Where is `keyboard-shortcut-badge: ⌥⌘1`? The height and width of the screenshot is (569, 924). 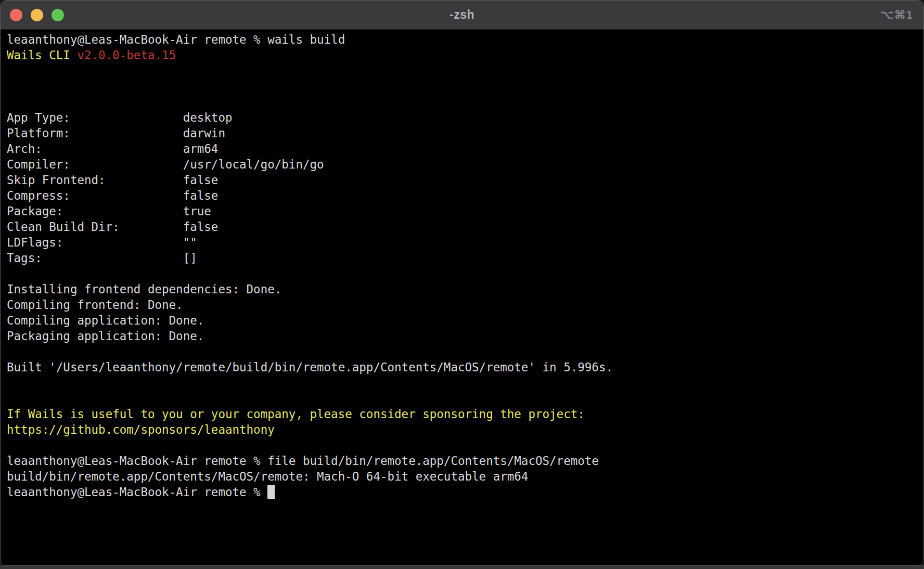
keyboard-shortcut-badge: ⌥⌘1 is located at coordinates (897, 15).